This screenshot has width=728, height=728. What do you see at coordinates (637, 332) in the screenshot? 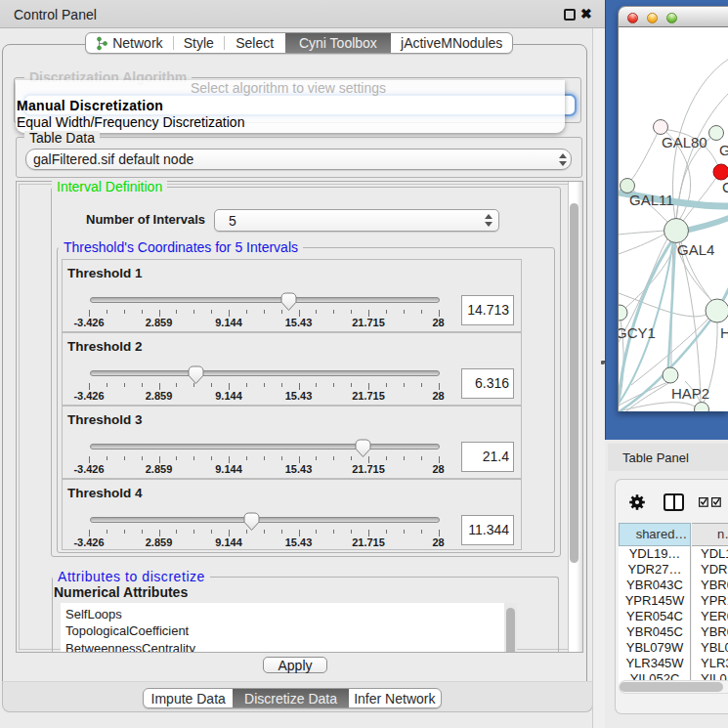
I see `svg-text: GCY1` at bounding box center [637, 332].